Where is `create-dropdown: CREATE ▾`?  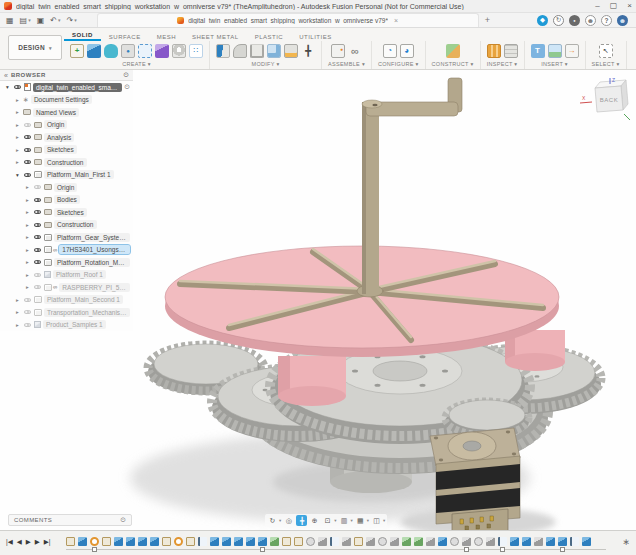
create-dropdown: CREATE ▾ is located at coordinates (136, 64).